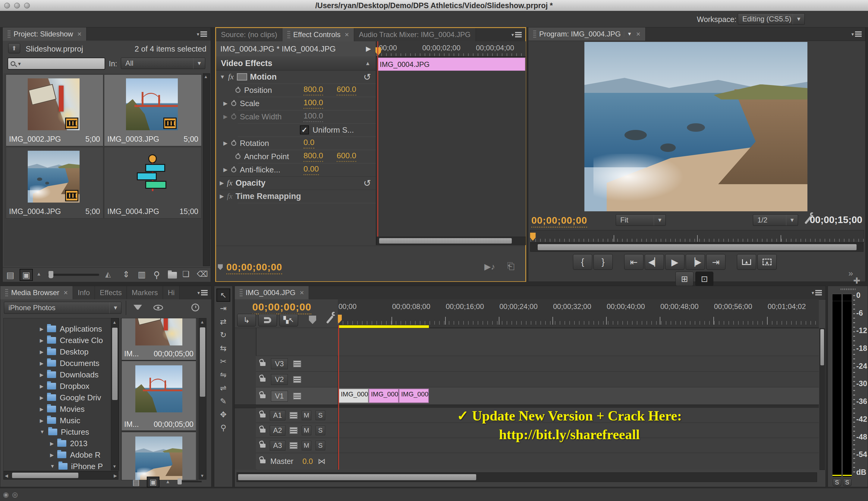 This screenshot has width=868, height=501. What do you see at coordinates (61, 476) in the screenshot?
I see `tree-h-scrollbar: ◀ ▶` at bounding box center [61, 476].